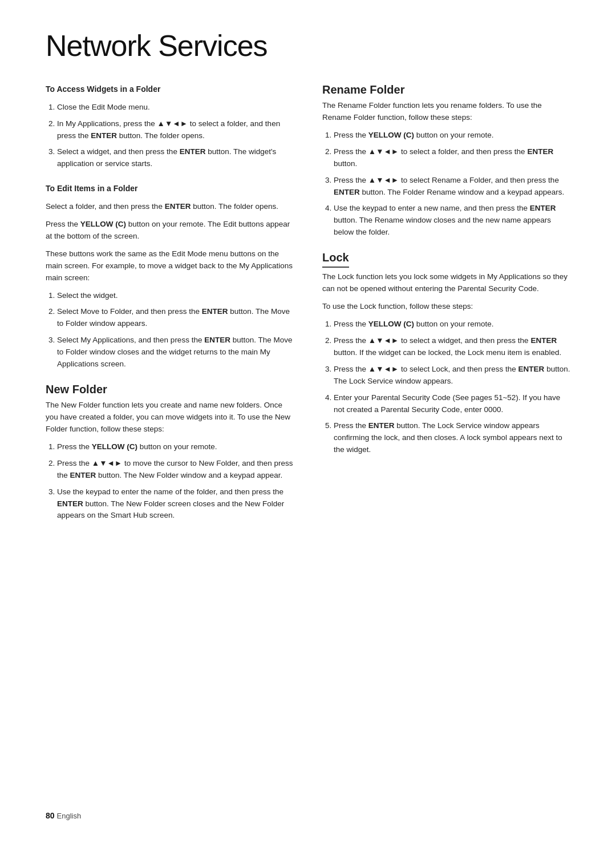 This screenshot has height=843, width=616. What do you see at coordinates (170, 207) in the screenshot?
I see `edit-items-para1: Select a folder, and then press the ENTE…` at bounding box center [170, 207].